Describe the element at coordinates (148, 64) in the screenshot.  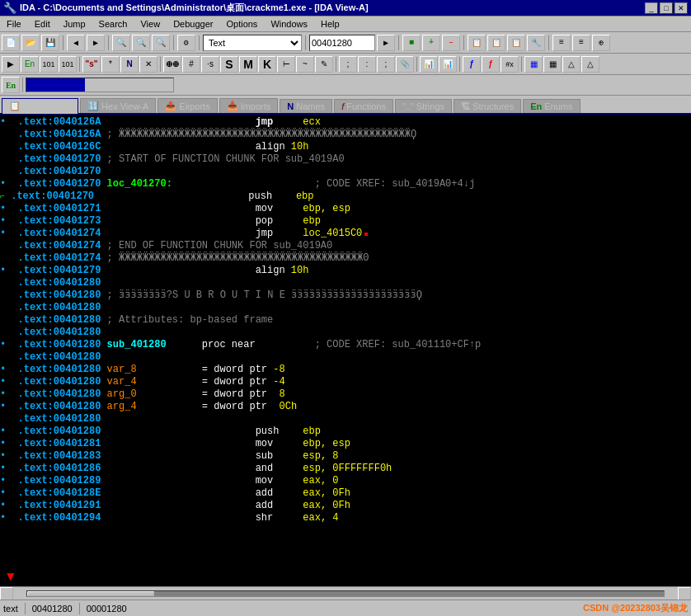
I see `cross-btn: ✕` at that location.